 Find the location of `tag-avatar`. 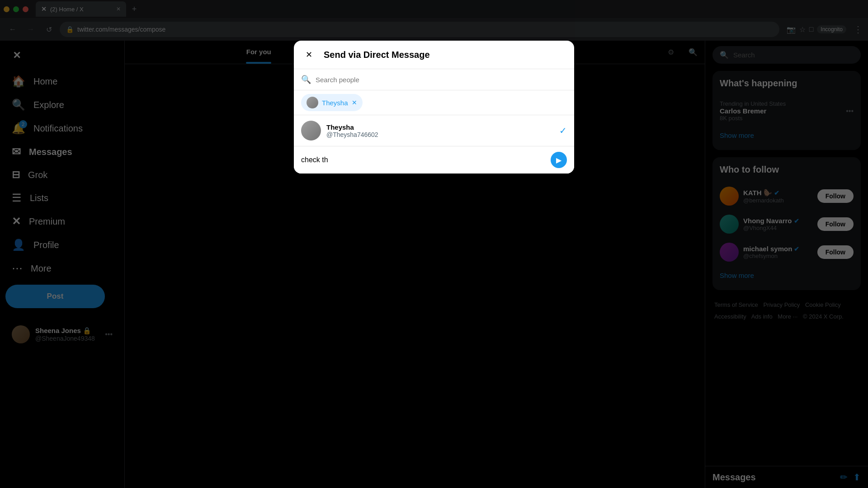

tag-avatar is located at coordinates (312, 103).